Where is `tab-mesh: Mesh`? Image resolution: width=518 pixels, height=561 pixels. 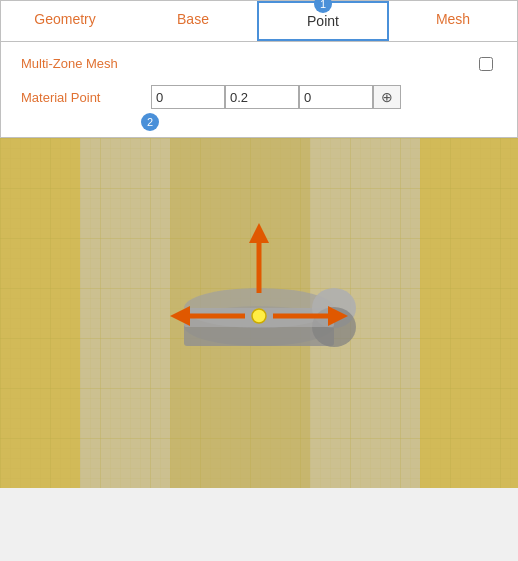 tab-mesh: Mesh is located at coordinates (453, 21).